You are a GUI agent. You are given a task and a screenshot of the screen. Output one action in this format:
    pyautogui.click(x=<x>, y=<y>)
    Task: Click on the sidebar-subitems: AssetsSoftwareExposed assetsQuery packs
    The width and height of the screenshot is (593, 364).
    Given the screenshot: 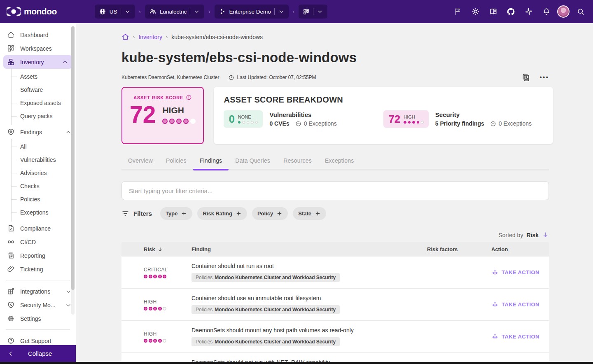 What is the action you would take?
    pyautogui.click(x=44, y=97)
    